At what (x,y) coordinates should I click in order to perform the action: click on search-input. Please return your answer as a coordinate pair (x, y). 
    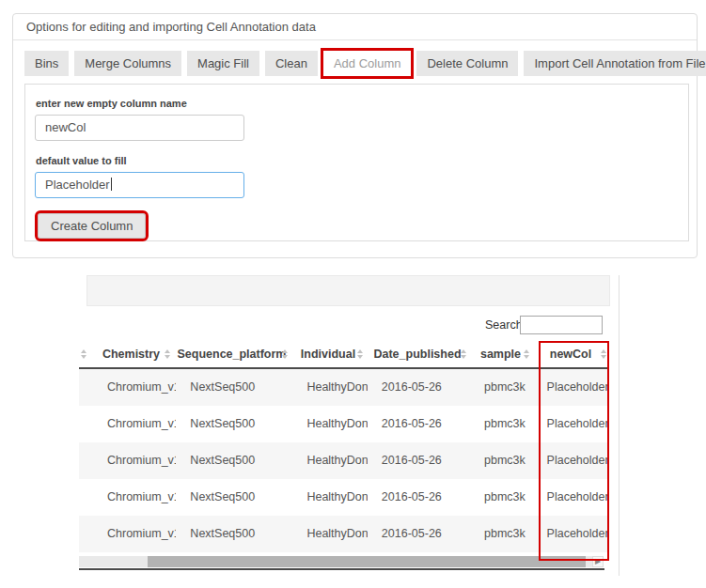
    Looking at the image, I should click on (561, 325).